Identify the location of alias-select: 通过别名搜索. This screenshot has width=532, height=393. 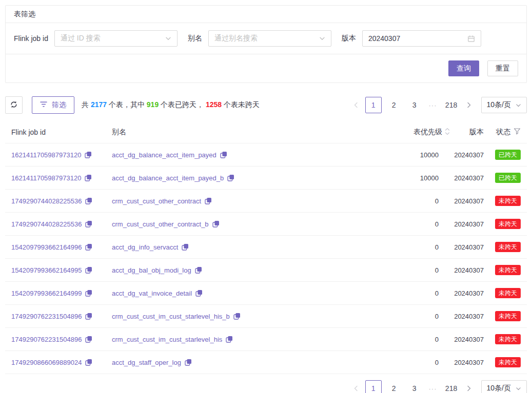
(270, 38).